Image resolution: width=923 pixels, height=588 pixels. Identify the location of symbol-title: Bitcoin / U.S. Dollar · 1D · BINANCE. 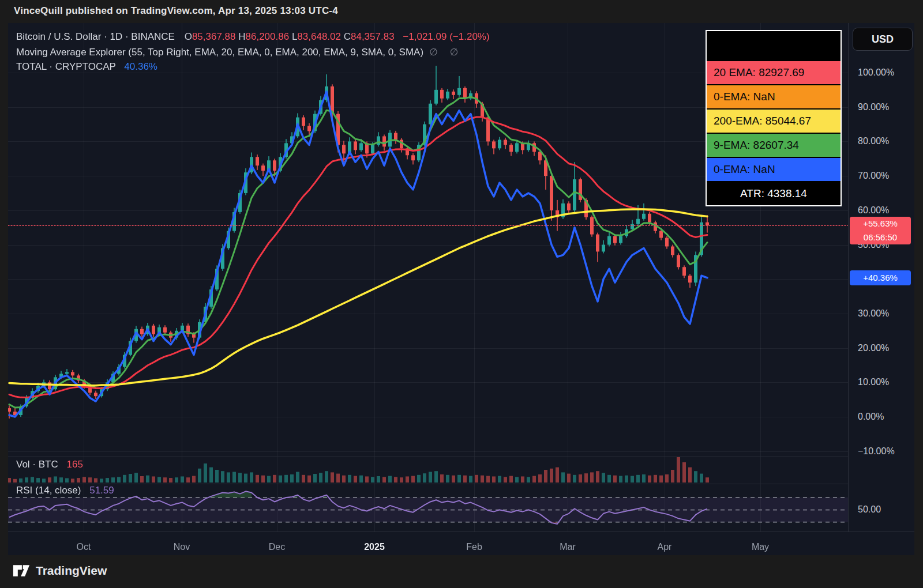
(96, 37).